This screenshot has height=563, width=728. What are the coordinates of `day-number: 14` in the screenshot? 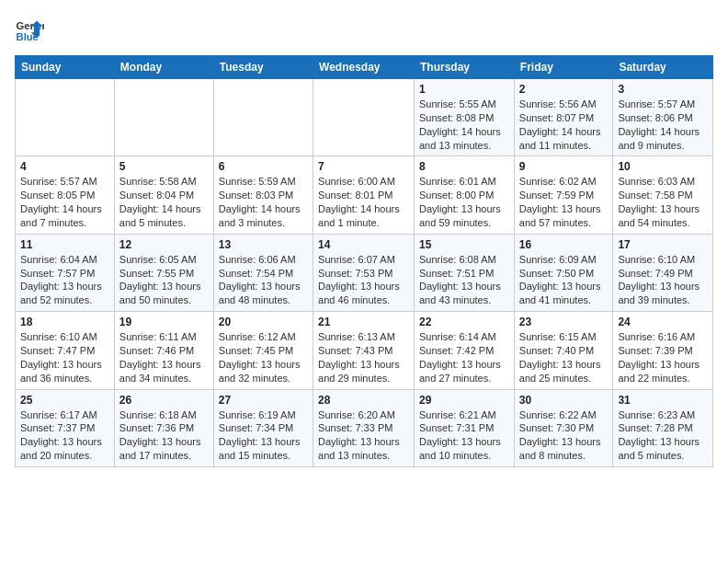 It's located at (364, 245).